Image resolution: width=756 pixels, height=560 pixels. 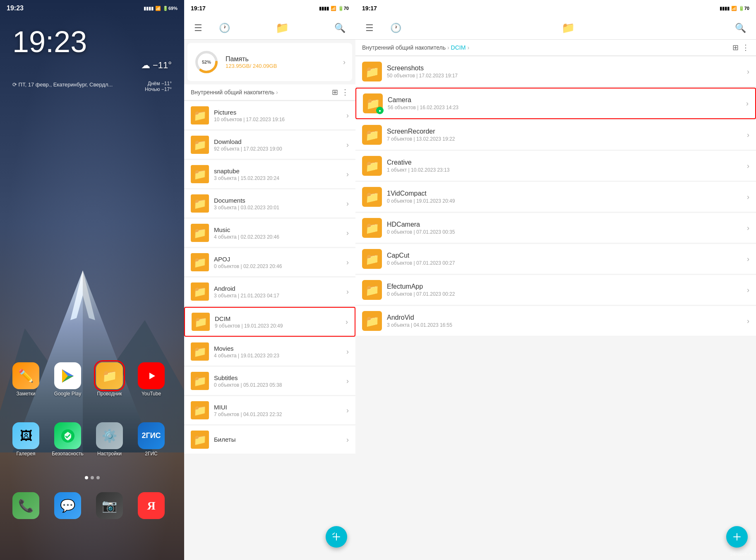 I want to click on dp-folder-item-hdcamera: 📁 HDCamera 0 объектов | 07.01.2023 00:35…, so click(x=556, y=228).